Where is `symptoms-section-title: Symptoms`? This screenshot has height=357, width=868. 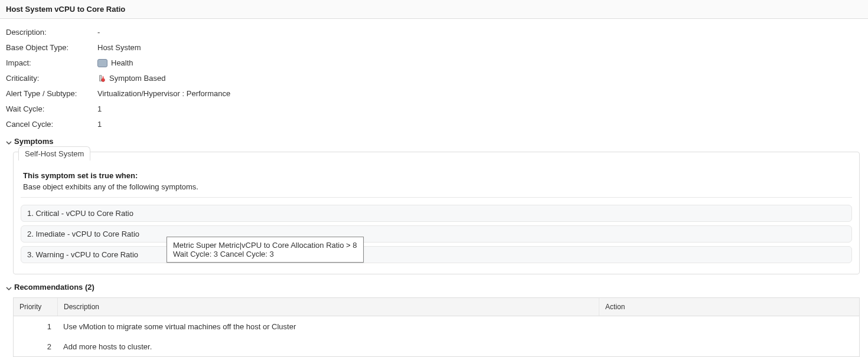 symptoms-section-title: Symptoms is located at coordinates (34, 142).